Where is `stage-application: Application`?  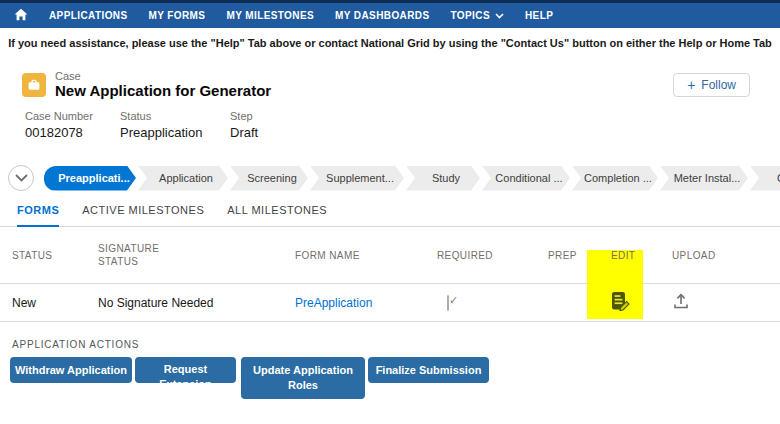
stage-application: Application is located at coordinates (183, 178).